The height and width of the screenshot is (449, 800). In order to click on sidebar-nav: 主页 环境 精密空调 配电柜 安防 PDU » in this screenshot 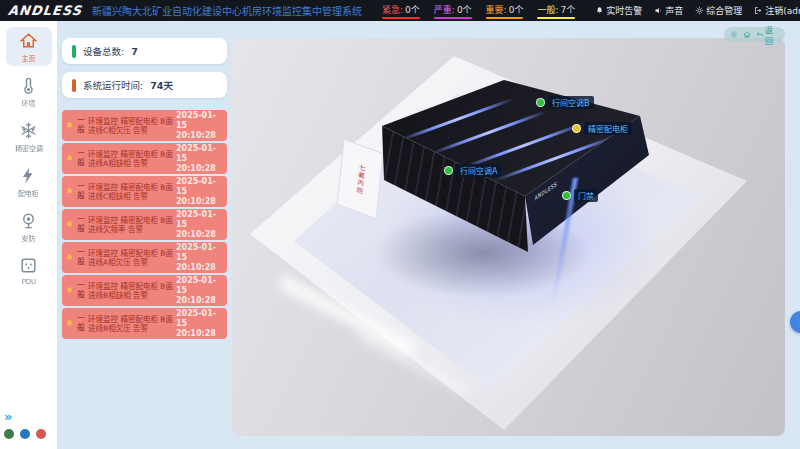, I will do `click(28, 235)`.